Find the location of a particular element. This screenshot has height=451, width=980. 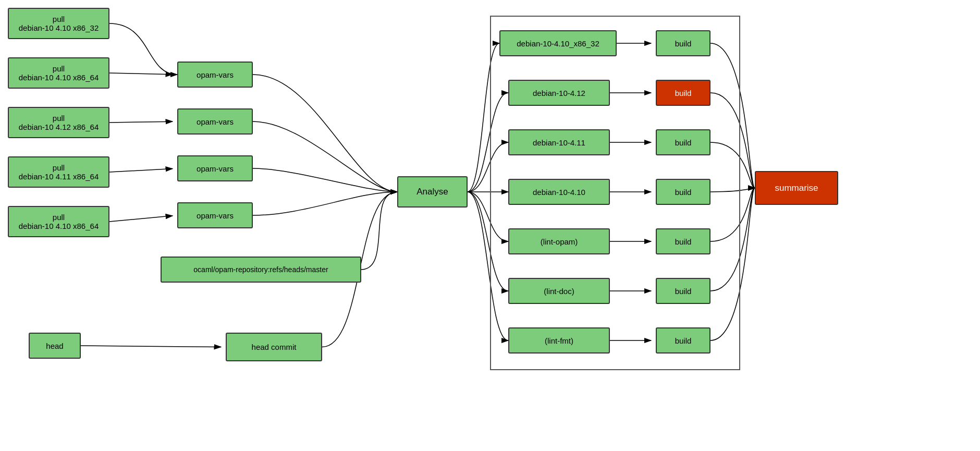

pull4-node: pulldebian-10 4.11 x86_64 is located at coordinates (58, 172).